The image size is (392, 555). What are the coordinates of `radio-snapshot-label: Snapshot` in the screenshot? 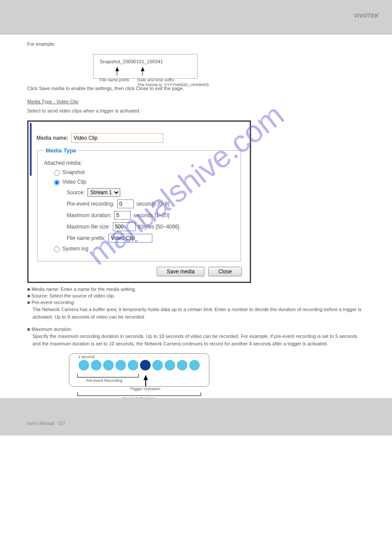 It's located at (74, 172).